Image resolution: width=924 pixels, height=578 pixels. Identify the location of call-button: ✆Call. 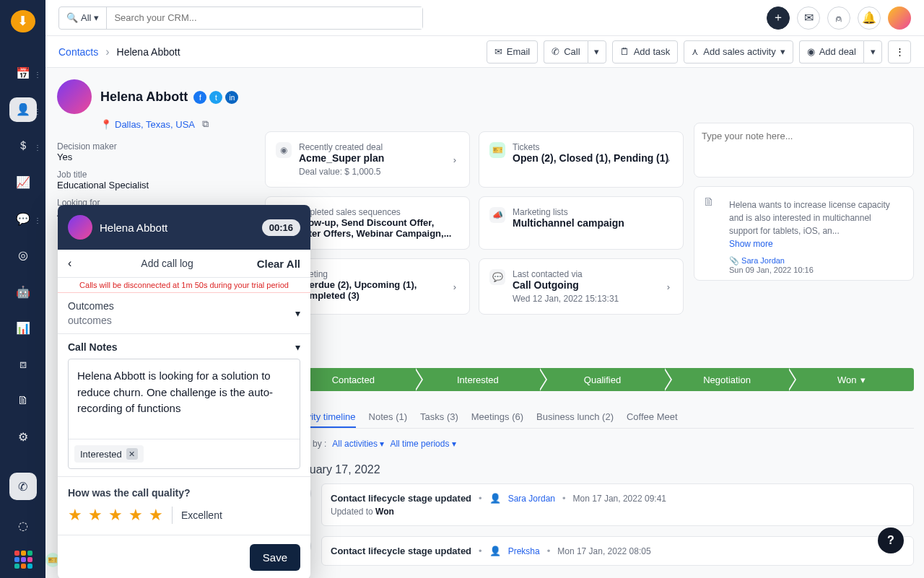
(565, 52).